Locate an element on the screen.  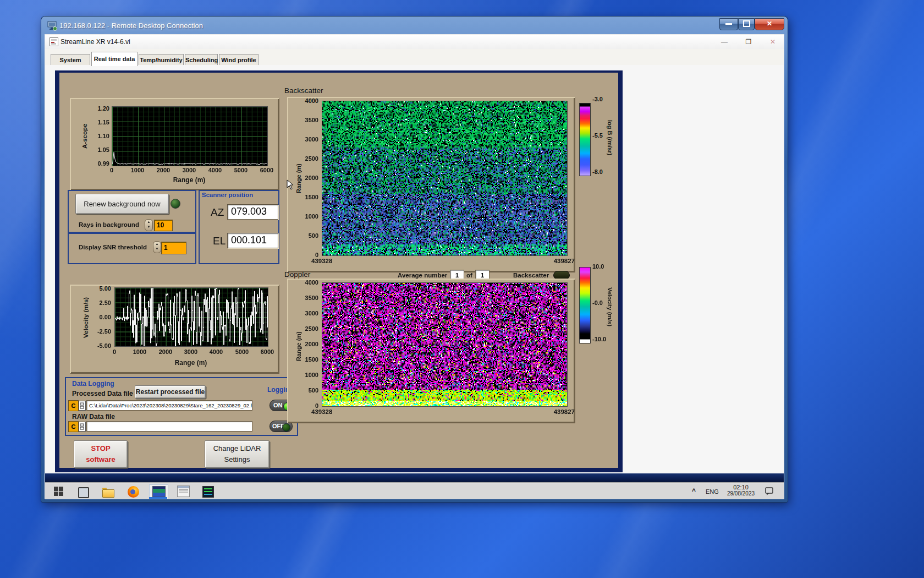
stop-line1: STOP is located at coordinates (100, 448).